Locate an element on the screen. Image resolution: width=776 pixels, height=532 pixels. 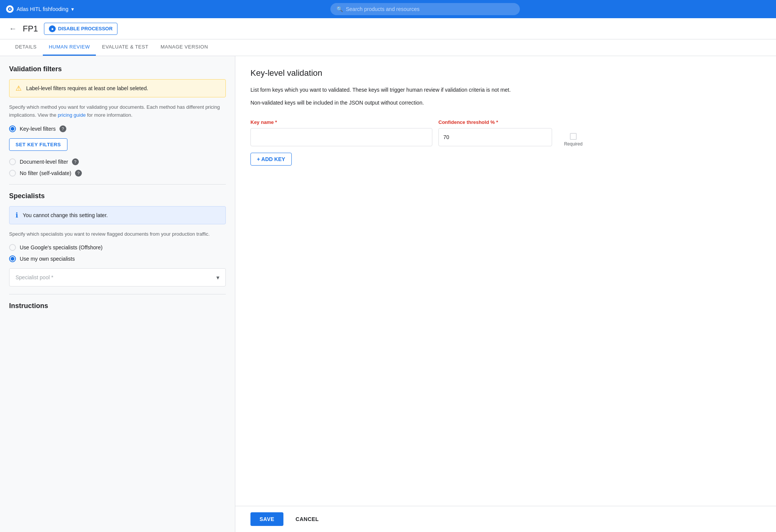
own-specialists-option: Use my own specialists is located at coordinates (117, 259).